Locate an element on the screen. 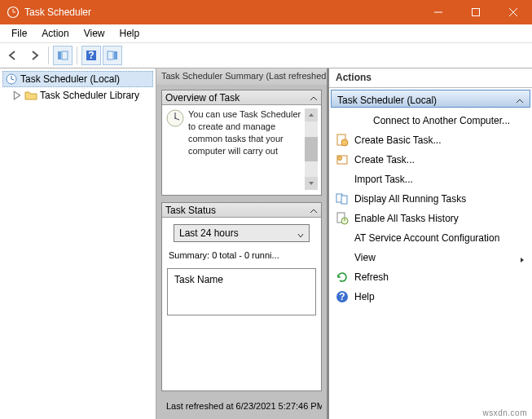 Image resolution: width=532 pixels, height=419 pixels. running-tasks-icon is located at coordinates (342, 199).